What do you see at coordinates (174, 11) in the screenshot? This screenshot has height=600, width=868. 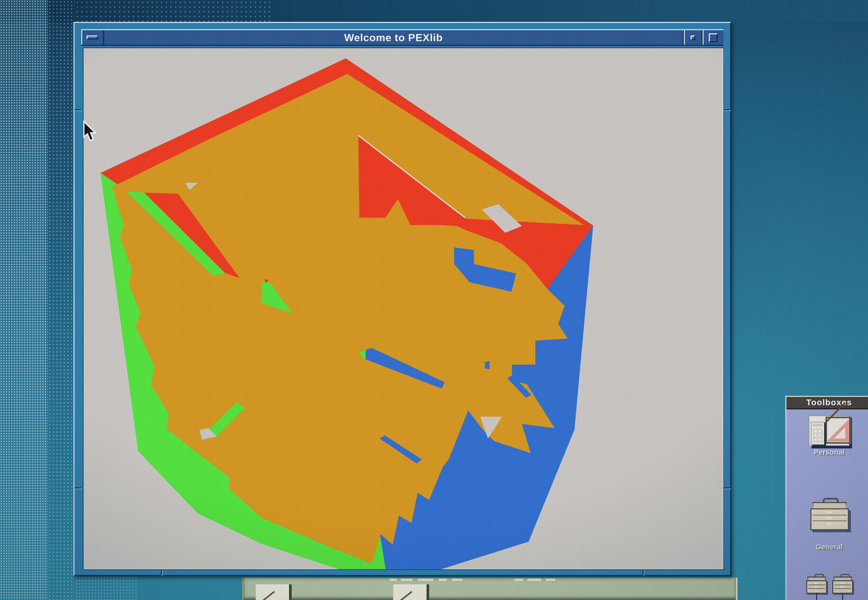 I see `desktop-dither-top` at bounding box center [174, 11].